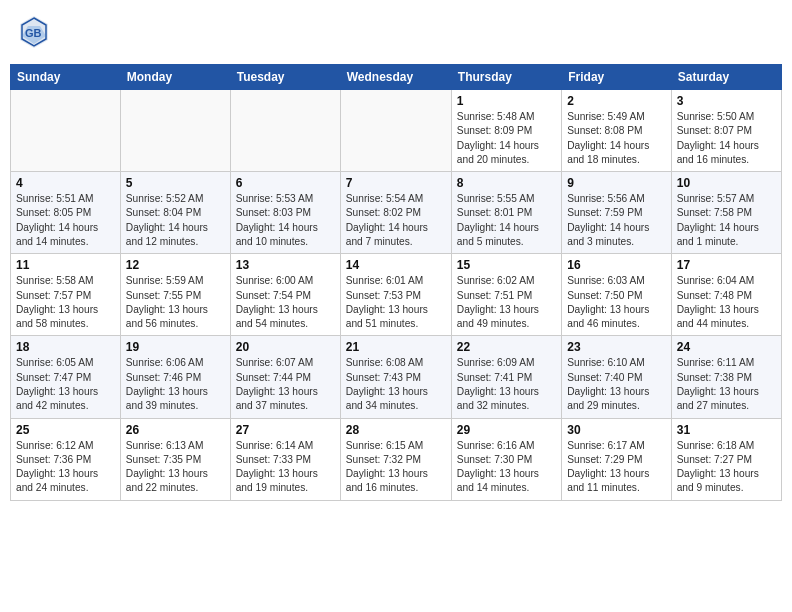 The width and height of the screenshot is (792, 612). What do you see at coordinates (616, 213) in the screenshot?
I see `calendar-cell: 9Sunrise: 5:56 AMSunset: 7:59 PMDaylight…` at bounding box center [616, 213].